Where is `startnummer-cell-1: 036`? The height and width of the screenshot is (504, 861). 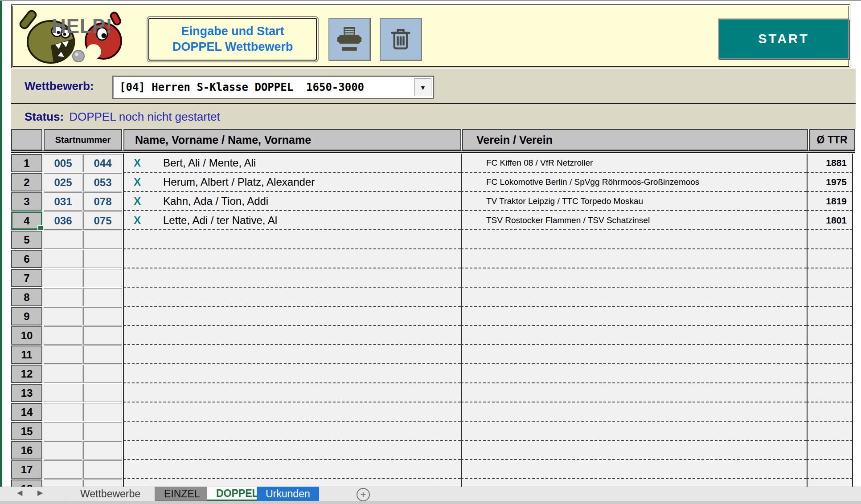 startnummer-cell-1: 036 is located at coordinates (63, 221).